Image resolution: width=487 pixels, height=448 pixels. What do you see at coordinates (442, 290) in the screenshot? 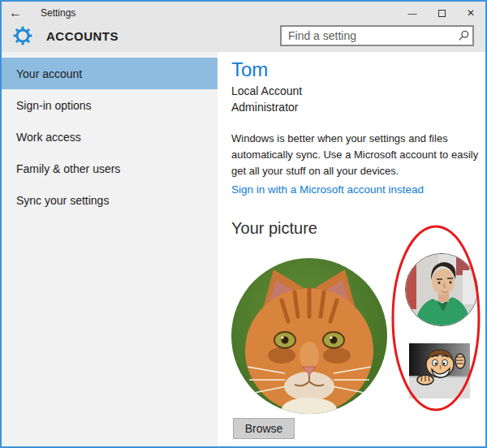
I see `previous-picture-photo` at bounding box center [442, 290].